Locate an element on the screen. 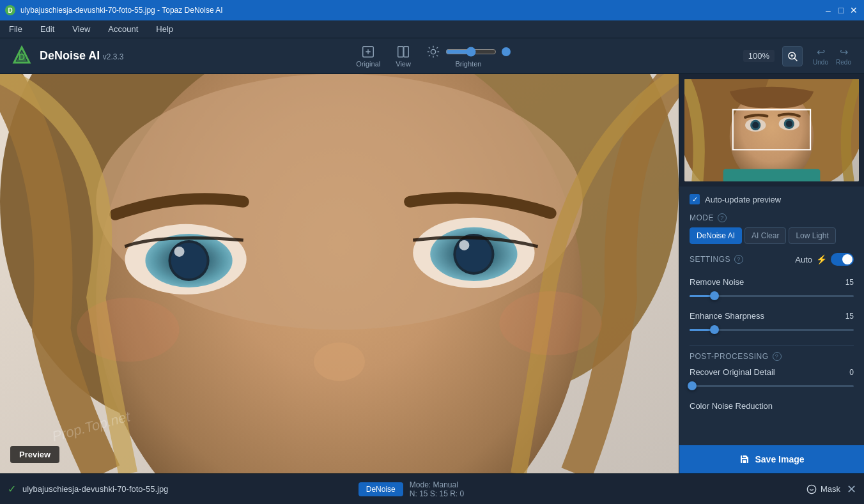  brighten-area: Brighten is located at coordinates (468, 56).